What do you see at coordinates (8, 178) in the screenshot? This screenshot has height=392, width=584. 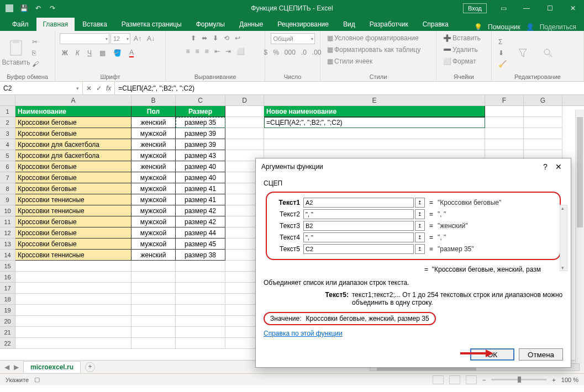 I see `row-header: 7` at bounding box center [8, 178].